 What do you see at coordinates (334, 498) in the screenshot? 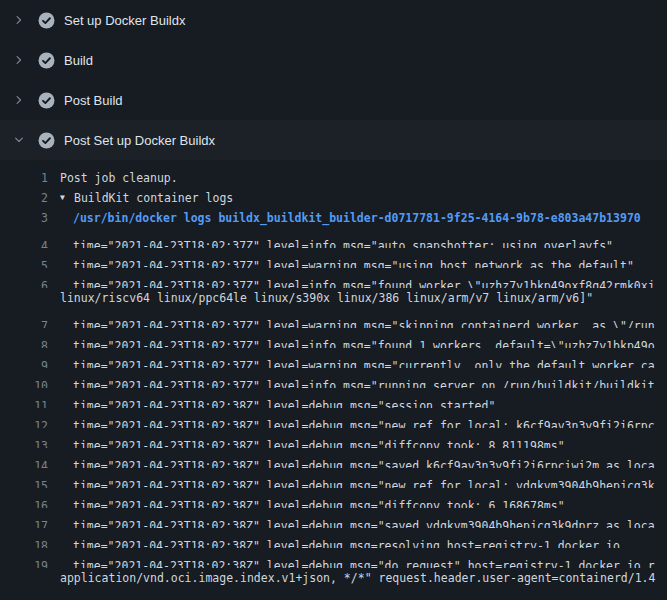
I see `log-line: 16time="2021-04-23T18:02:38Z" level=debu…` at bounding box center [334, 498].